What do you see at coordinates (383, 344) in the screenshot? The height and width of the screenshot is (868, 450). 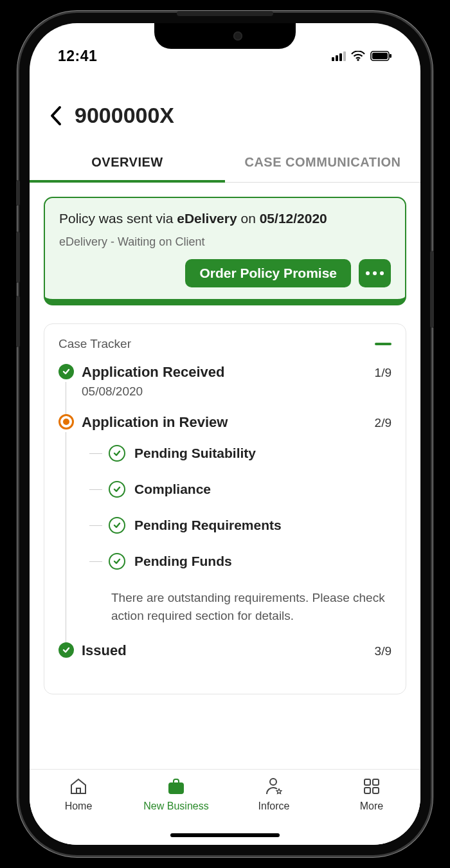 I see `collapse-icon` at bounding box center [383, 344].